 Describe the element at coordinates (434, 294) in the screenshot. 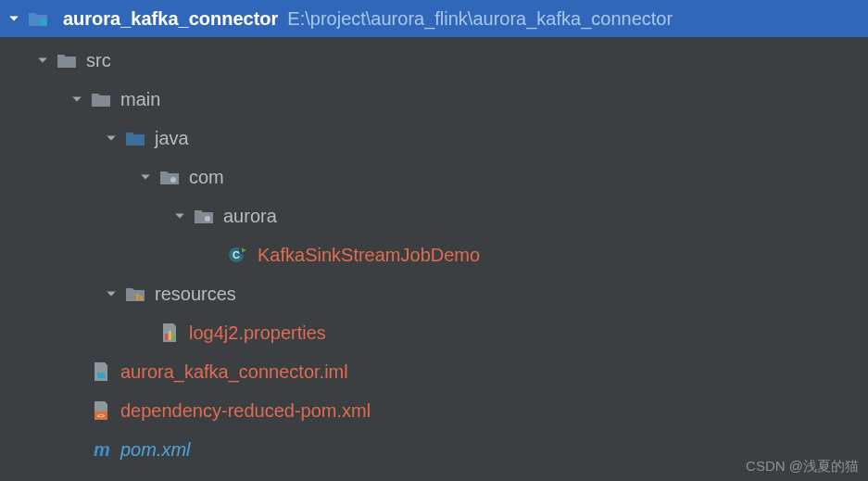

I see `tree-node-resources: resources` at that location.